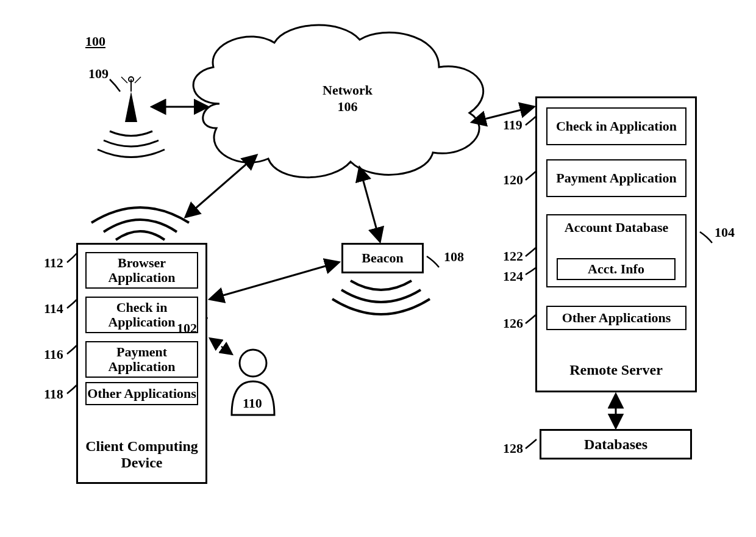 This screenshot has width=756, height=537. I want to click on server-block: Check in Application Payment Application…, so click(616, 244).